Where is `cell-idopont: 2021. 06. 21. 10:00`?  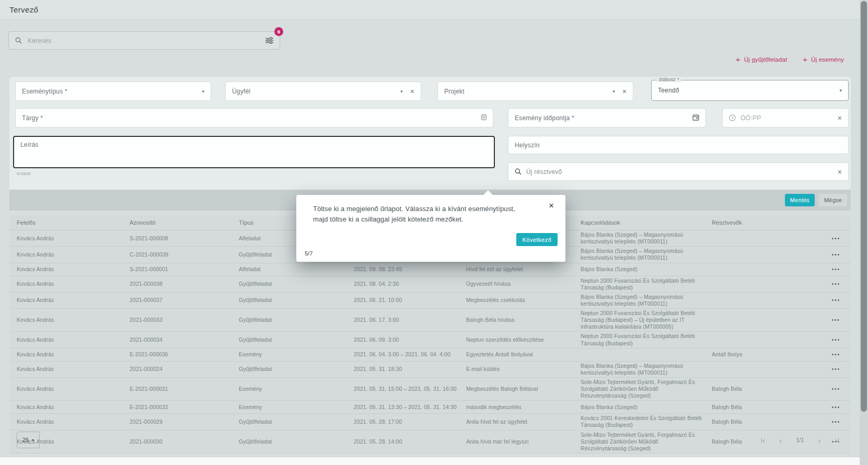 cell-idopont: 2021. 06. 21. 10:00 is located at coordinates (410, 300).